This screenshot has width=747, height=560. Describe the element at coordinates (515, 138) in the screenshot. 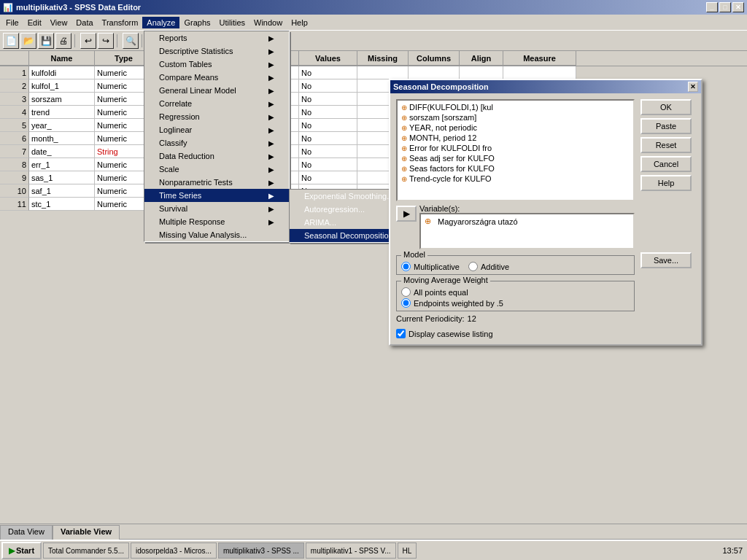

I see `source-var-4: ⊕ MONTH, period 12` at that location.